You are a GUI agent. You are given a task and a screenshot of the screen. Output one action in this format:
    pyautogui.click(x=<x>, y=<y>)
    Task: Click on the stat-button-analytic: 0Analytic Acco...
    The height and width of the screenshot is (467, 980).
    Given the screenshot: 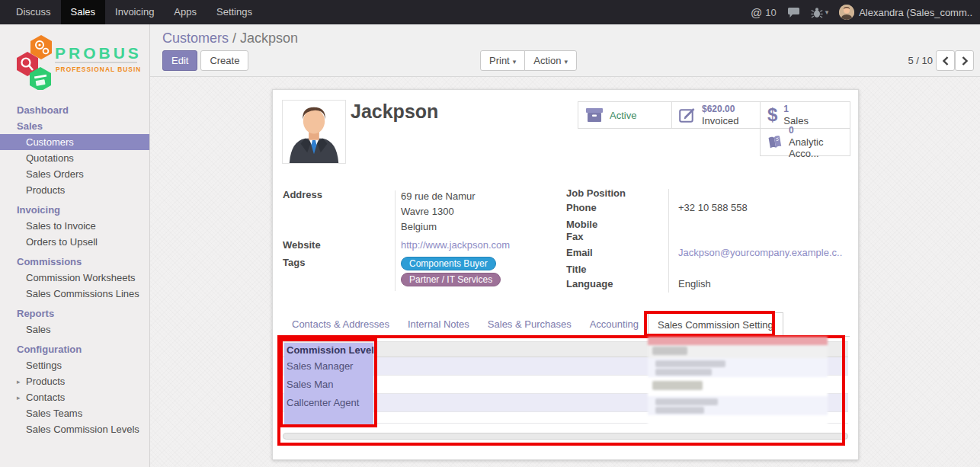 What is the action you would take?
    pyautogui.click(x=805, y=142)
    